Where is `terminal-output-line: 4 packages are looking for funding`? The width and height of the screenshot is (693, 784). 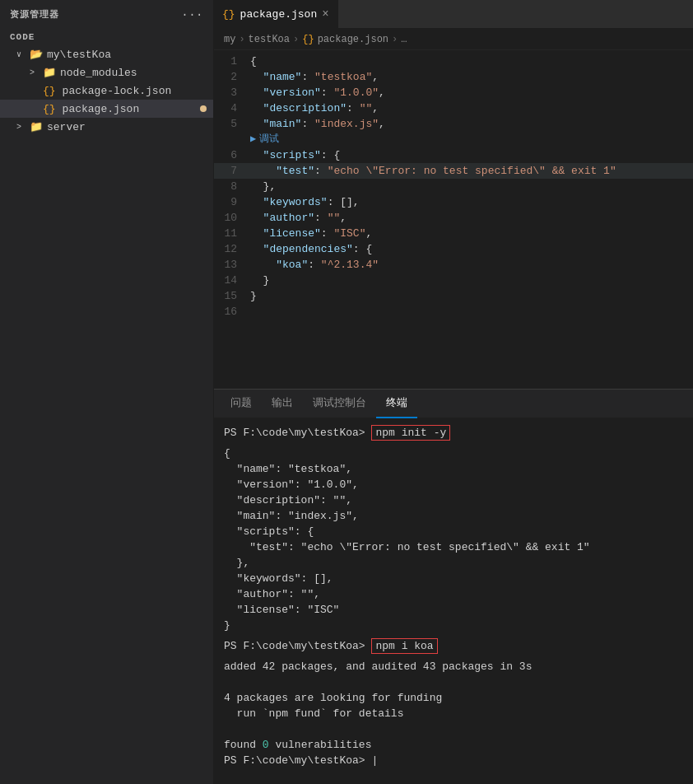 terminal-output-line: 4 packages are looking for funding is located at coordinates (453, 698).